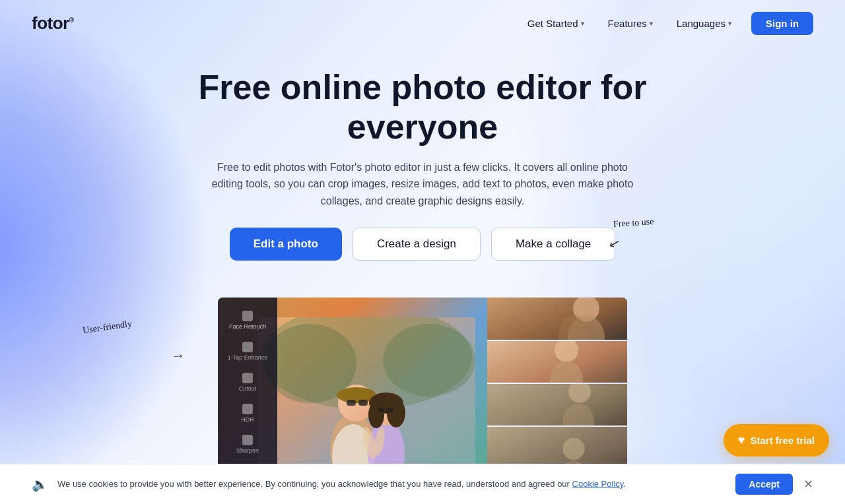 This screenshot has width=845, height=504. What do you see at coordinates (701, 24) in the screenshot?
I see `nav-languages-label: Languages` at bounding box center [701, 24].